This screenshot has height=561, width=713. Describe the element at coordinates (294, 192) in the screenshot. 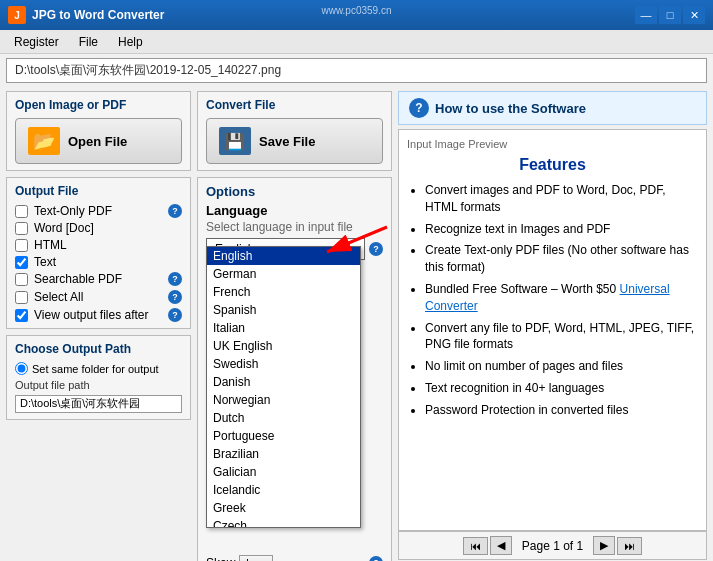

I see `options-title: Options` at that location.